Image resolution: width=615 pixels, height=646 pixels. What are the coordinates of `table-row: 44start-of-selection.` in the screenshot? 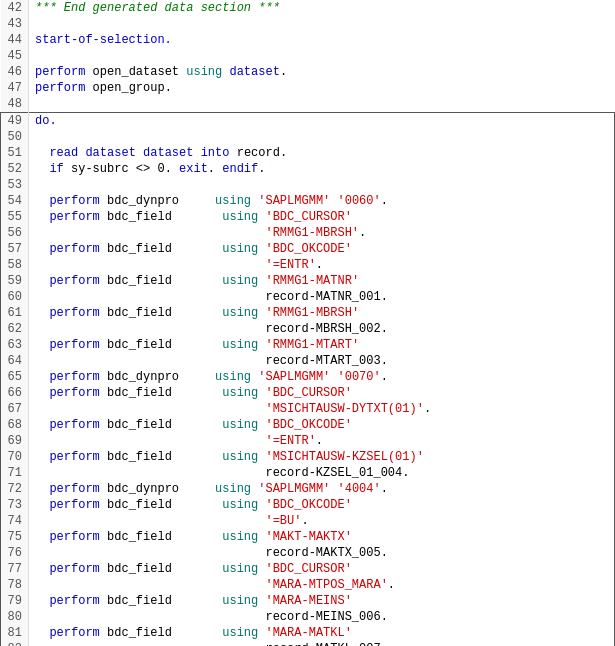 It's located at (308, 40).